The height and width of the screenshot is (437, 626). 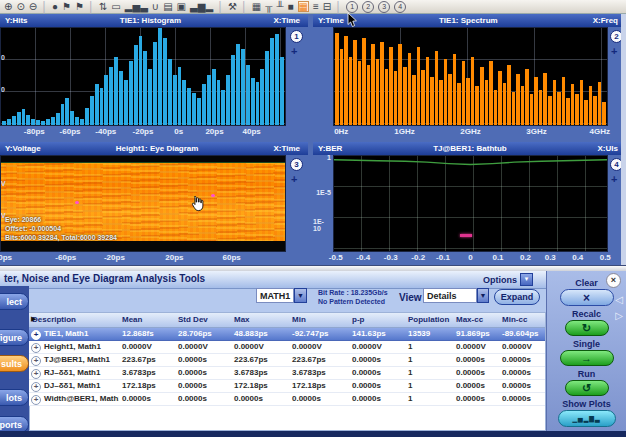 I want to click on x-tick-label: -0.4, so click(x=363, y=258).